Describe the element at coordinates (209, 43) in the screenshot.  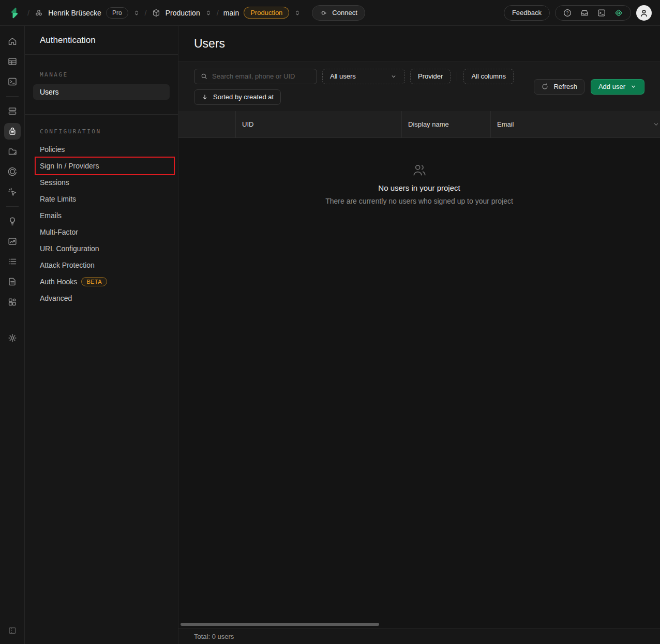
I see `page-title: Users` at that location.